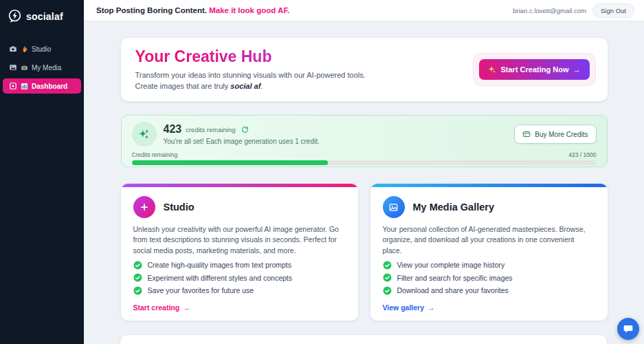 The width and height of the screenshot is (644, 344). What do you see at coordinates (250, 87) in the screenshot?
I see `hero-subtitle-line2: Create images that are truly social af.` at bounding box center [250, 87].